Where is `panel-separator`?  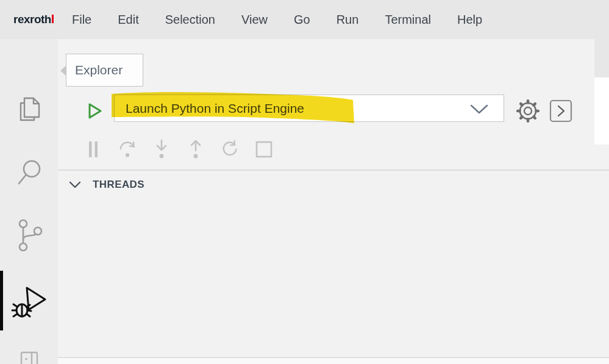 panel-separator is located at coordinates (333, 170).